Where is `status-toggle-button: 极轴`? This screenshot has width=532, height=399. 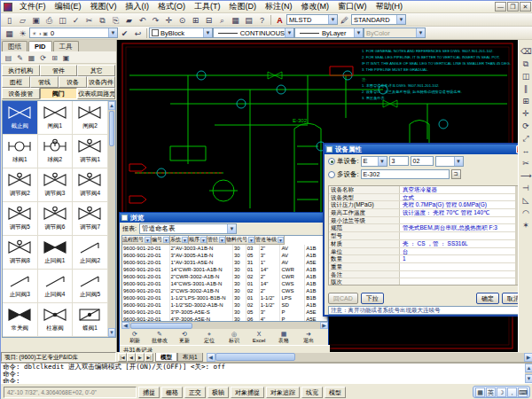
status-toggle-button: 极轴 is located at coordinates (218, 392).